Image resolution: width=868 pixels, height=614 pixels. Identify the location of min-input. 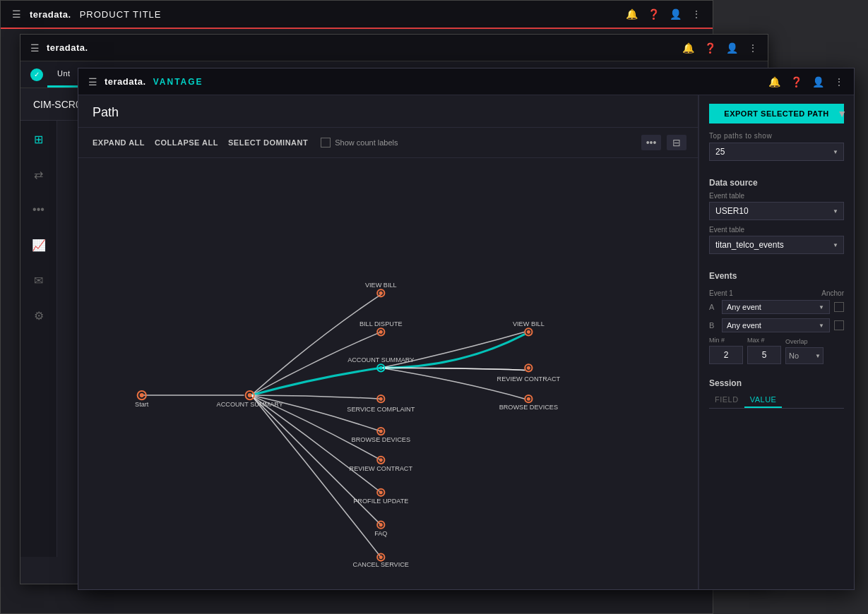
(726, 355).